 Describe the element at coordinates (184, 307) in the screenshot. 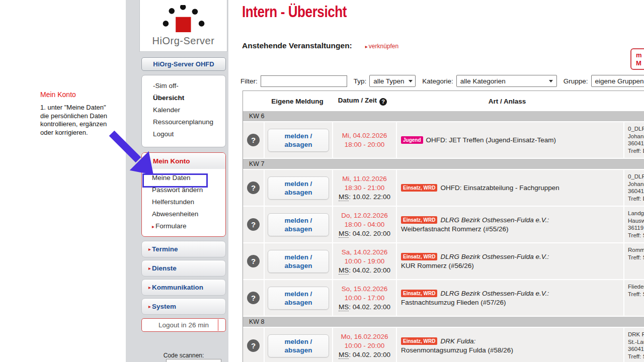

I see `sidebar-section-system: ▸System` at that location.